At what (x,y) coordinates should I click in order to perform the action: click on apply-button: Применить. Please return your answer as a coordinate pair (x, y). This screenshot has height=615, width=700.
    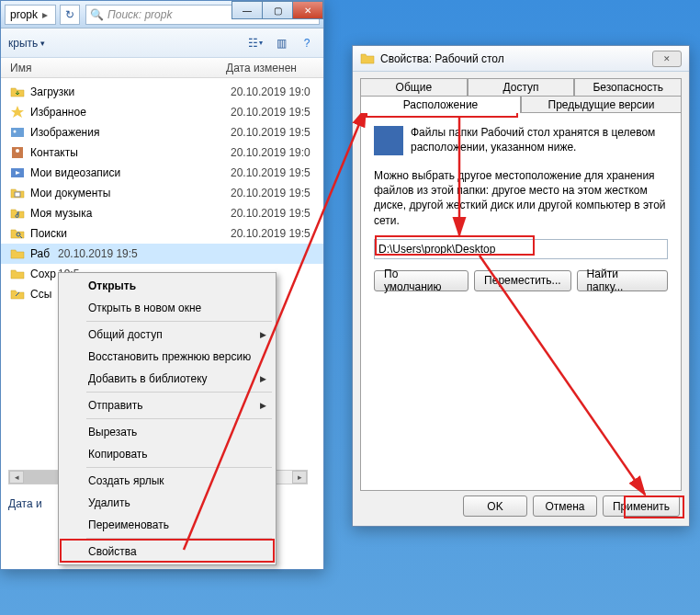
    Looking at the image, I should click on (641, 506).